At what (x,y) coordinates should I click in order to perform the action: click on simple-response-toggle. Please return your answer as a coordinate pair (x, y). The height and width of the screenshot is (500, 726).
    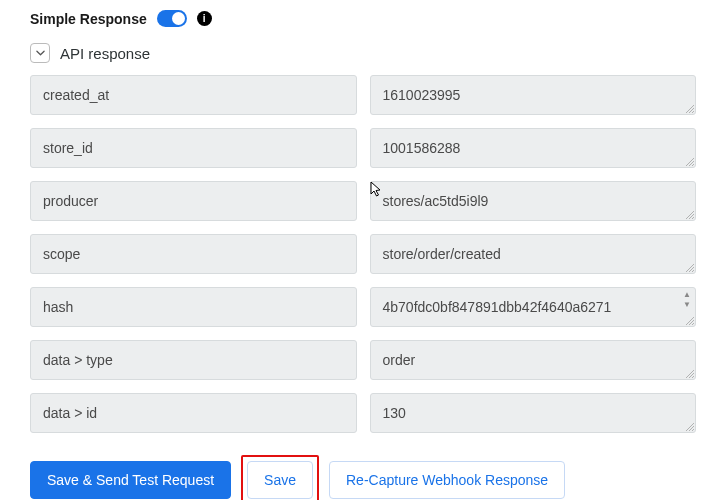
    Looking at the image, I should click on (172, 18).